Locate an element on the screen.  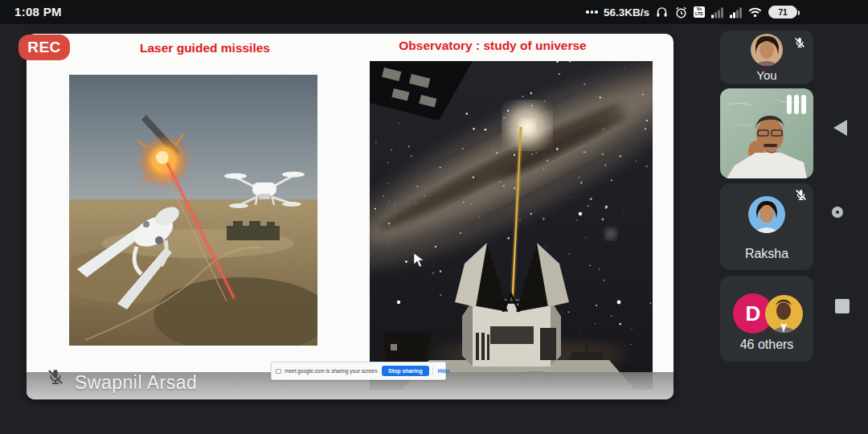
cast-icon is located at coordinates (278, 371).